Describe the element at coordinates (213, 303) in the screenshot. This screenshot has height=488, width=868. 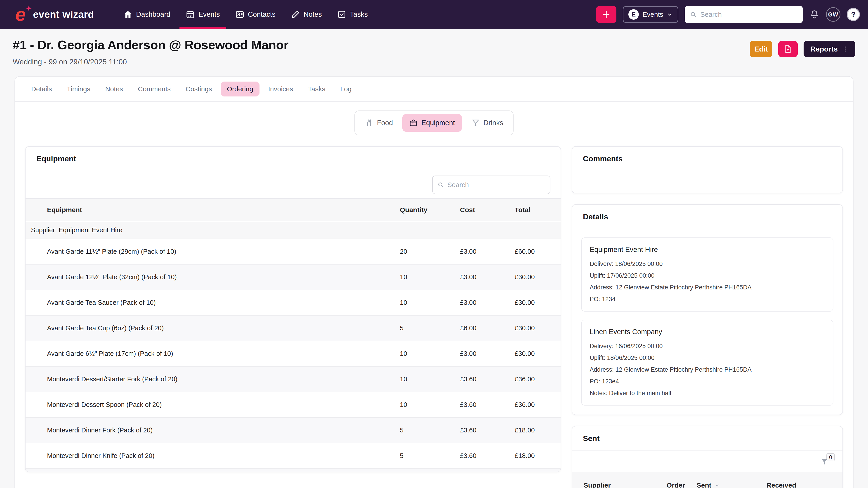
I see `item-name: Avant Garde Tea Saucer (Pack of 10)` at that location.